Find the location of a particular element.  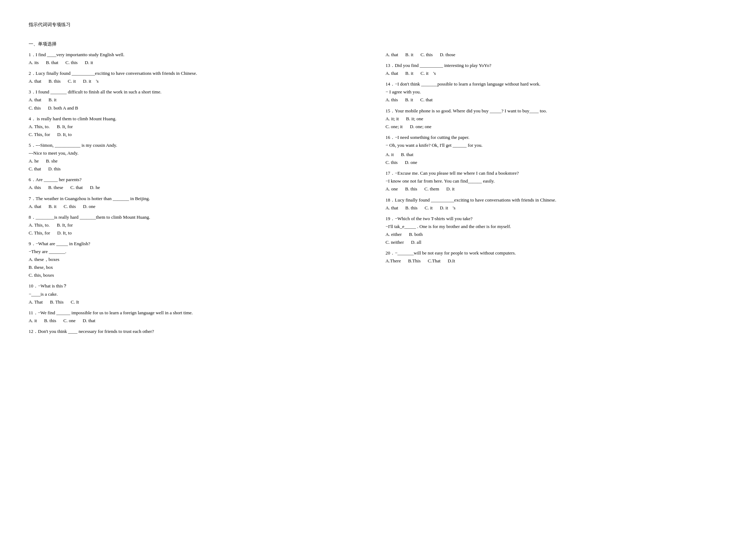

question-11: 11．−We find ______ impossible for us to … is located at coordinates (196, 317).